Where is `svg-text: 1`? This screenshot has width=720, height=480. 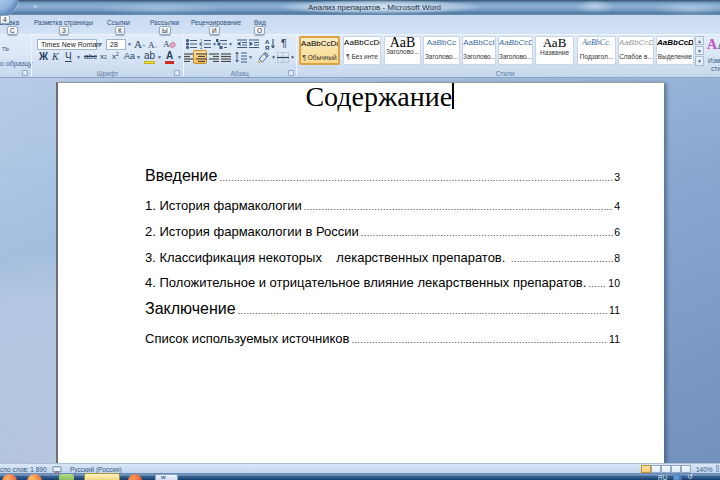 svg-text: 1 is located at coordinates (202, 42).